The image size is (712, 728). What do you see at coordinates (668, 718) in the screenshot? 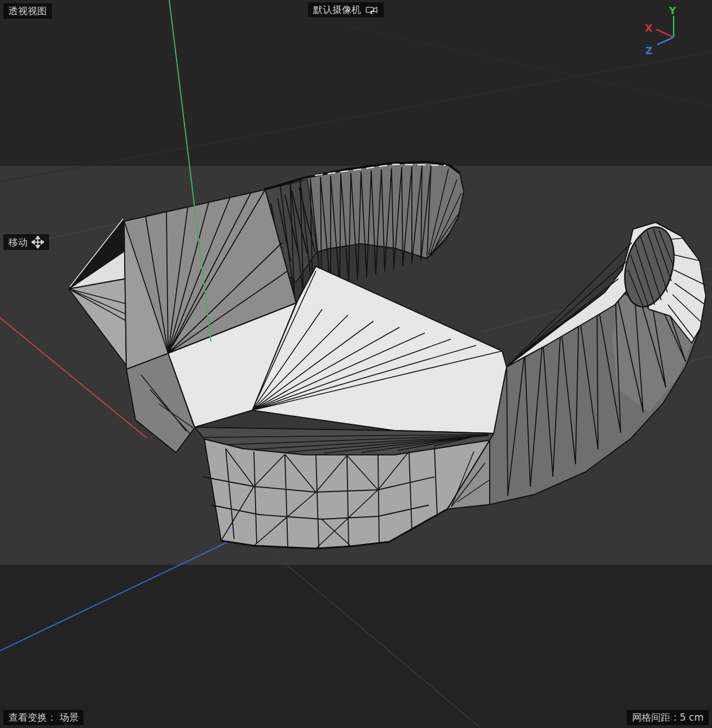
I see `grid-spacing-label: 网格间距 : 5 cm` at bounding box center [668, 718].